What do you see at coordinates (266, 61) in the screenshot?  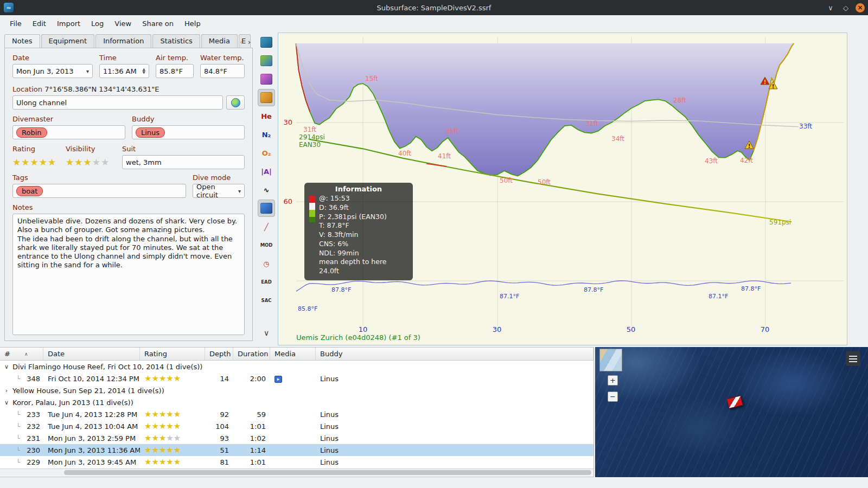 I see `ceiling-icon-glyph` at bounding box center [266, 61].